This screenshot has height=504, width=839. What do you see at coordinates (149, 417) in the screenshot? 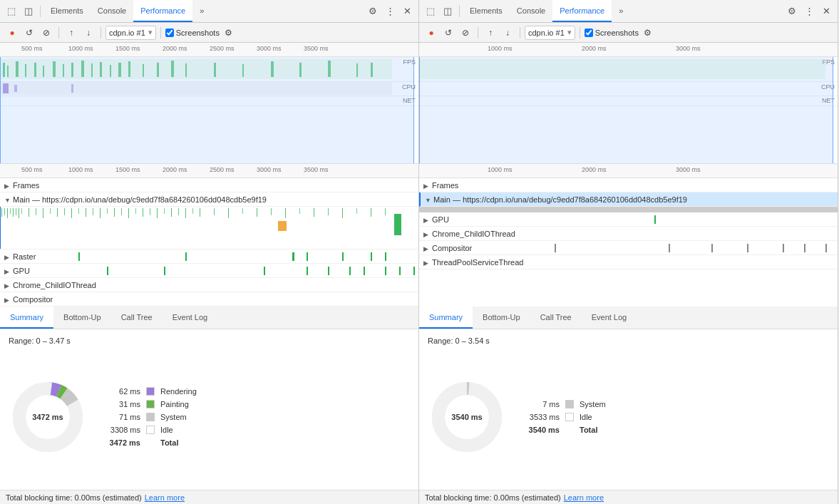
I see `left-legend-system: 71 ms System` at bounding box center [149, 417].